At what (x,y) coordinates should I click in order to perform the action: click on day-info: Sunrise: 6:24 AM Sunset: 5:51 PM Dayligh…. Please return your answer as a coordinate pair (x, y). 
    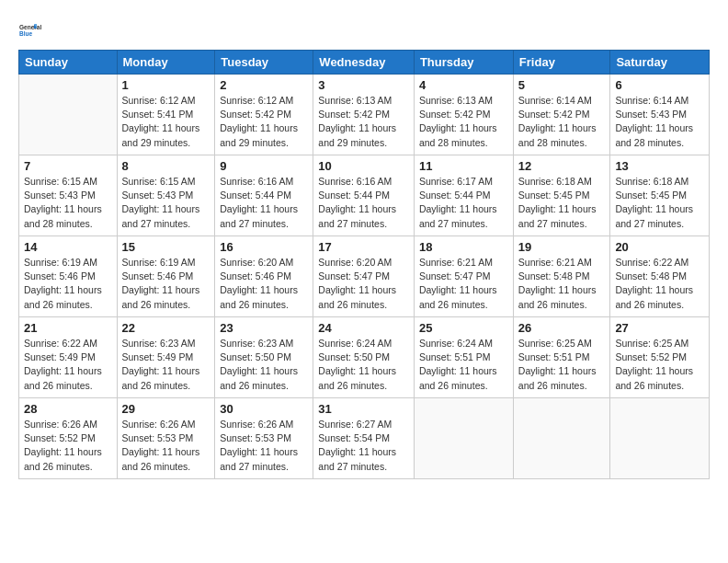
    Looking at the image, I should click on (463, 364).